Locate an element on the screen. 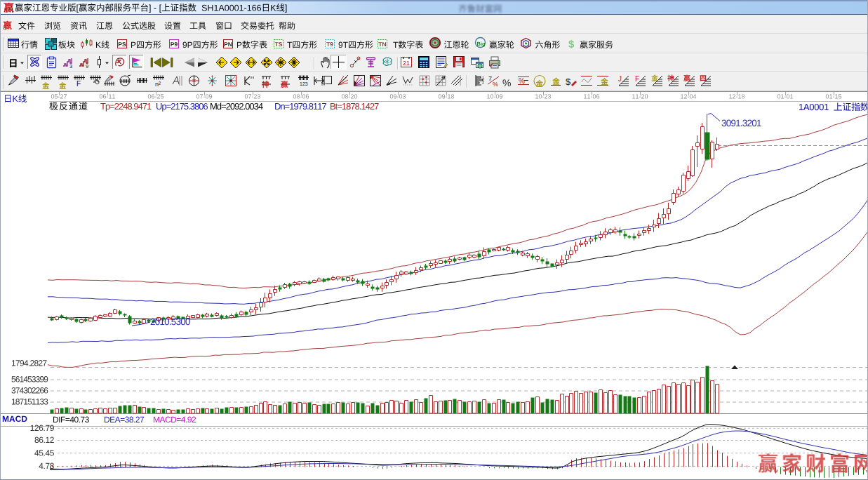  svg-text: n² is located at coordinates (158, 84).